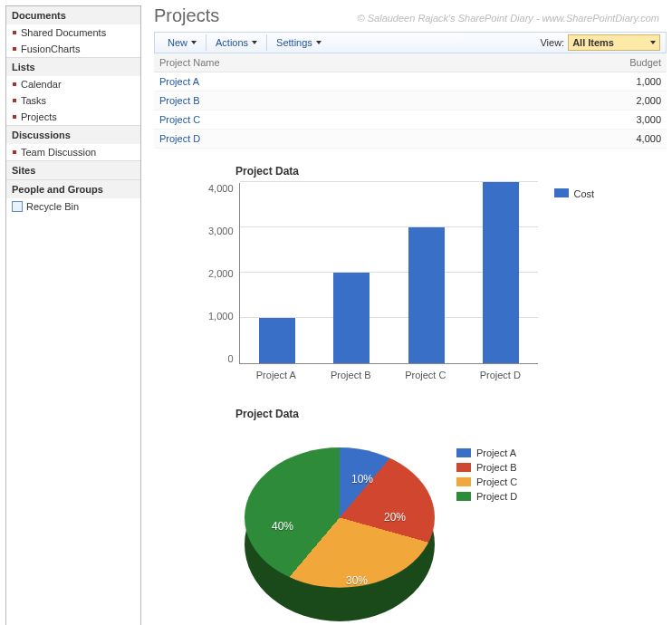 The image size is (672, 625). Describe the element at coordinates (17, 207) in the screenshot. I see `recycle-bin-icon` at that location.